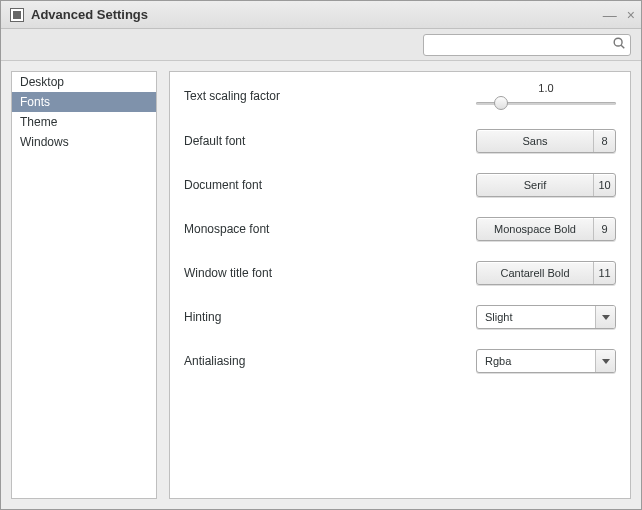 The width and height of the screenshot is (642, 510). What do you see at coordinates (321, 15) in the screenshot?
I see `titlebar: Advanced Settings — ×` at bounding box center [321, 15].